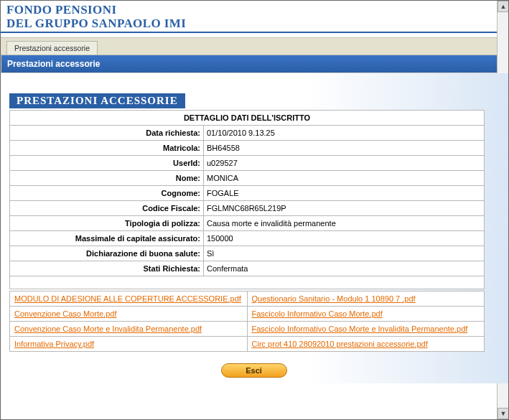  What do you see at coordinates (345, 178) in the screenshot?
I see `value-nome: MONICA` at bounding box center [345, 178].